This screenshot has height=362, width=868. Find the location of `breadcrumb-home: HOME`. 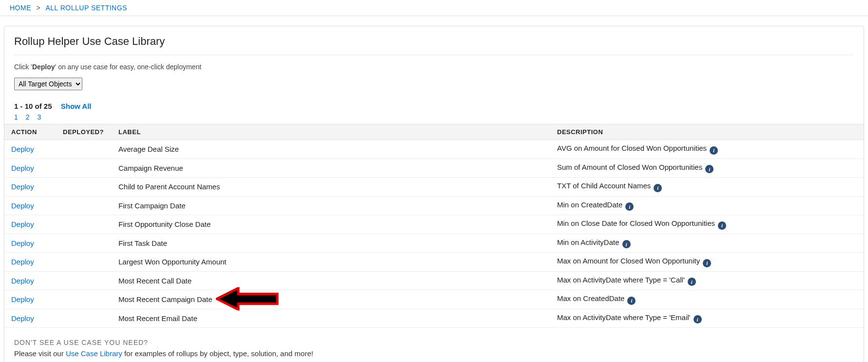

breadcrumb-home: HOME is located at coordinates (20, 8).